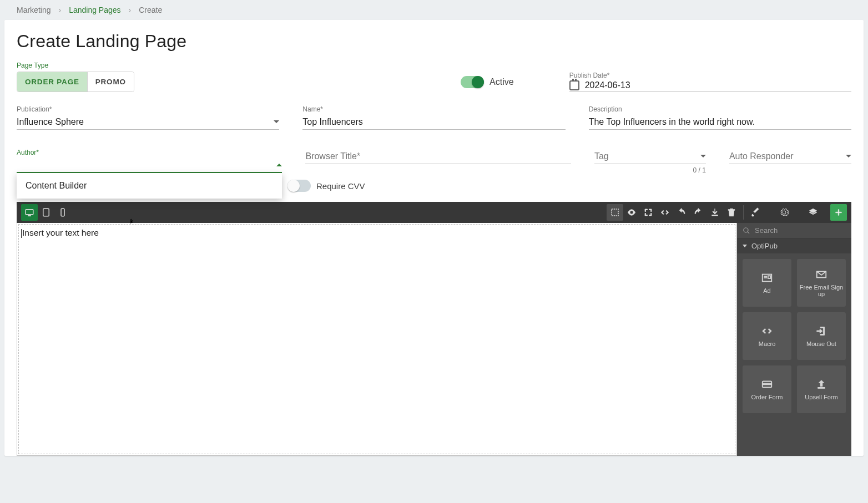 This screenshot has height=503, width=868. What do you see at coordinates (149, 165) in the screenshot?
I see `author-select` at bounding box center [149, 165].